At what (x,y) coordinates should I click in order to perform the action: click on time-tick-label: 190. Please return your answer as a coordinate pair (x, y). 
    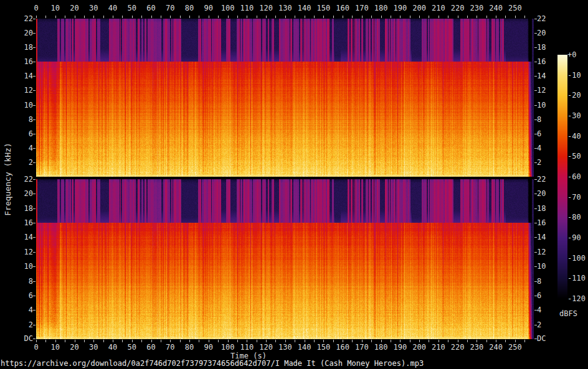
    Looking at the image, I should click on (400, 9).